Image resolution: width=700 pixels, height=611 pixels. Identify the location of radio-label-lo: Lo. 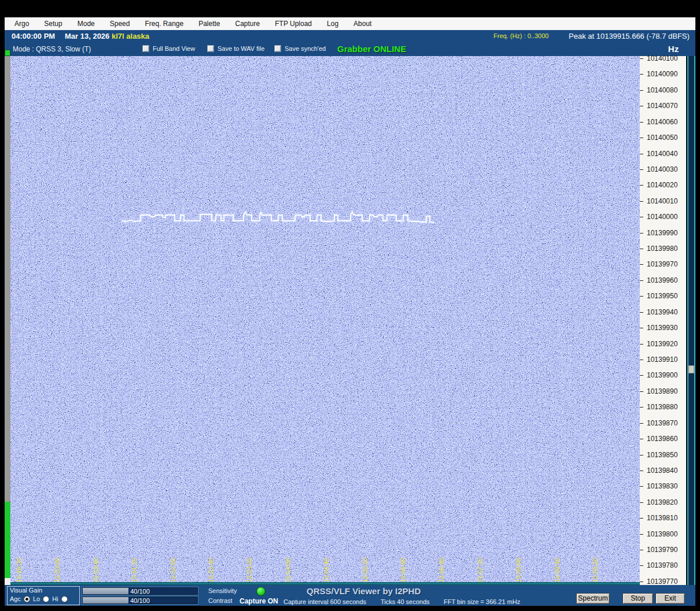
(36, 599).